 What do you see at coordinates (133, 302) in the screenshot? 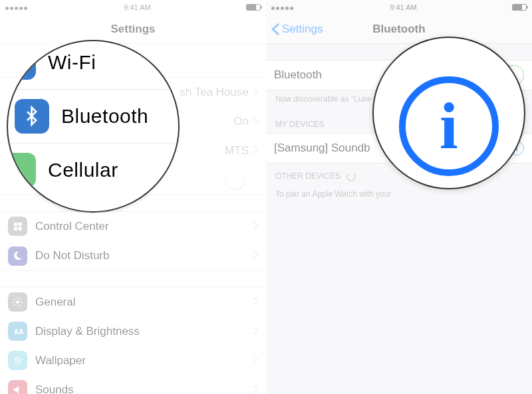
I see `general-row: General` at bounding box center [133, 302].